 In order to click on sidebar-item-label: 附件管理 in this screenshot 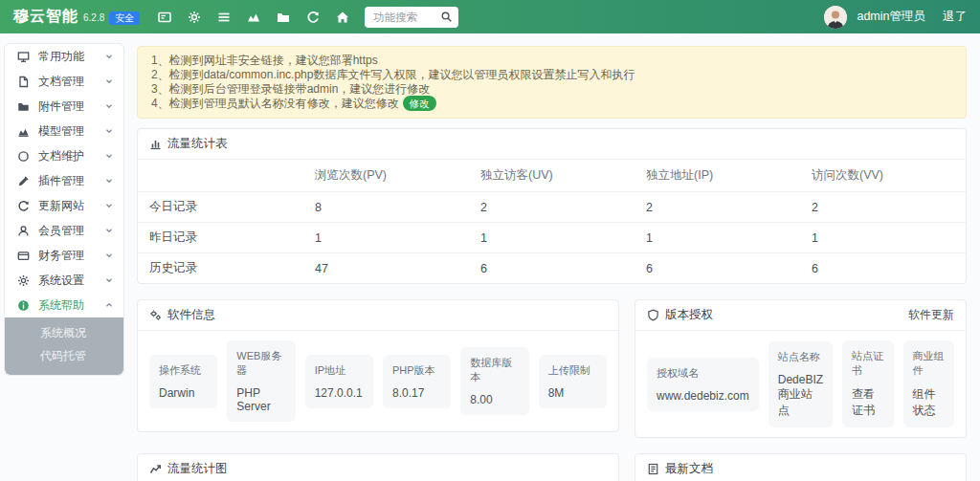, I will do `click(67, 107)`.